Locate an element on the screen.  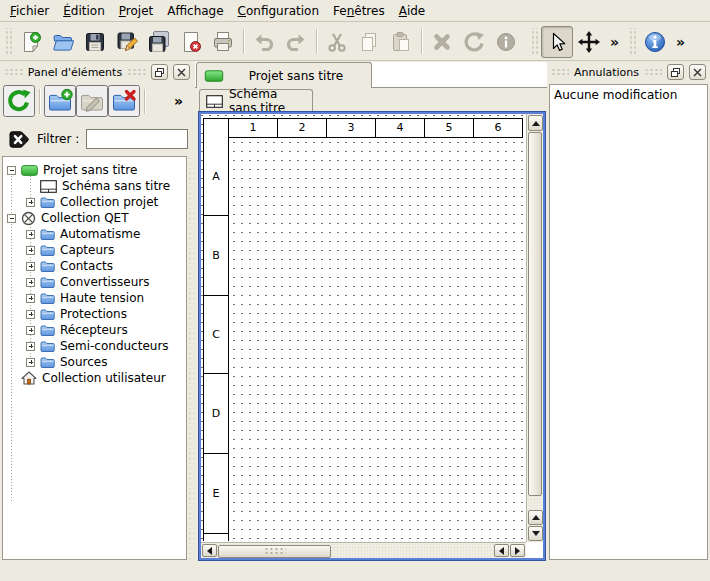
undo-button is located at coordinates (264, 42).